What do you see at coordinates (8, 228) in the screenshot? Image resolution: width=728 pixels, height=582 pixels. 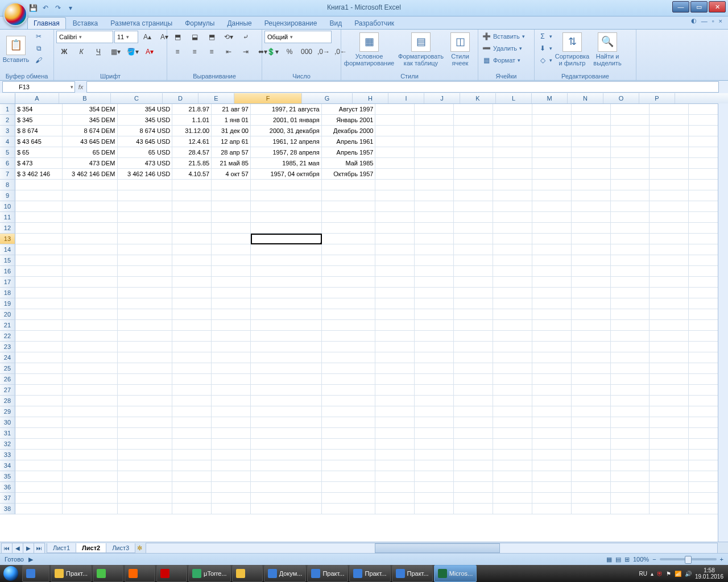 I see `row-header: 12` at bounding box center [8, 228].